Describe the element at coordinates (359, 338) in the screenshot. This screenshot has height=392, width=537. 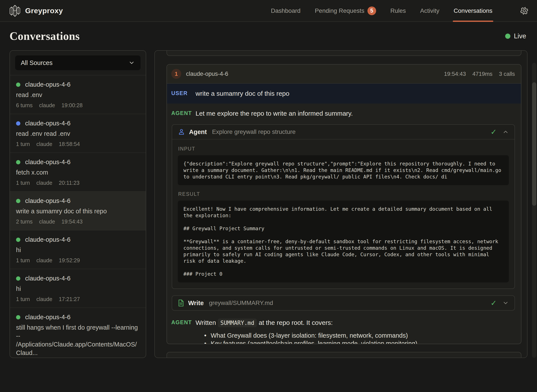
I see `summary-bullet-list: What Greywall does (3-layer isolation: f…` at that location.